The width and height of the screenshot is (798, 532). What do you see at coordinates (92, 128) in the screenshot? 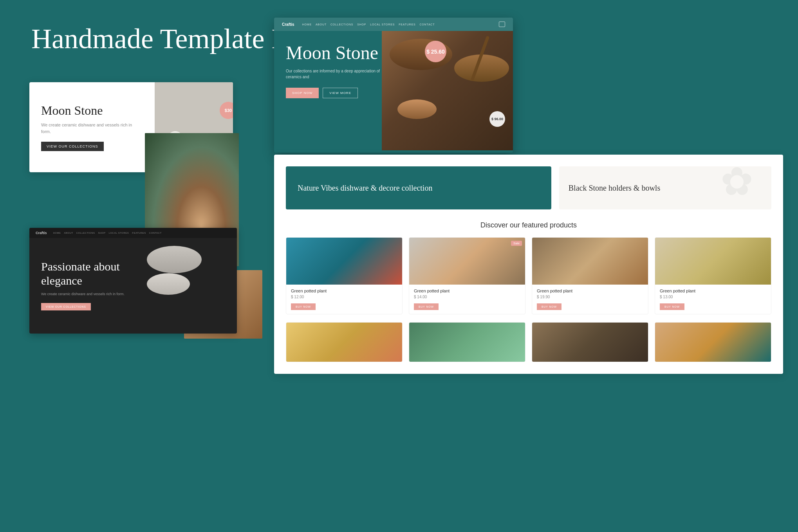
I see `moonstone-subtitle: We create ceramic dishware and vessels r…` at bounding box center [92, 128].